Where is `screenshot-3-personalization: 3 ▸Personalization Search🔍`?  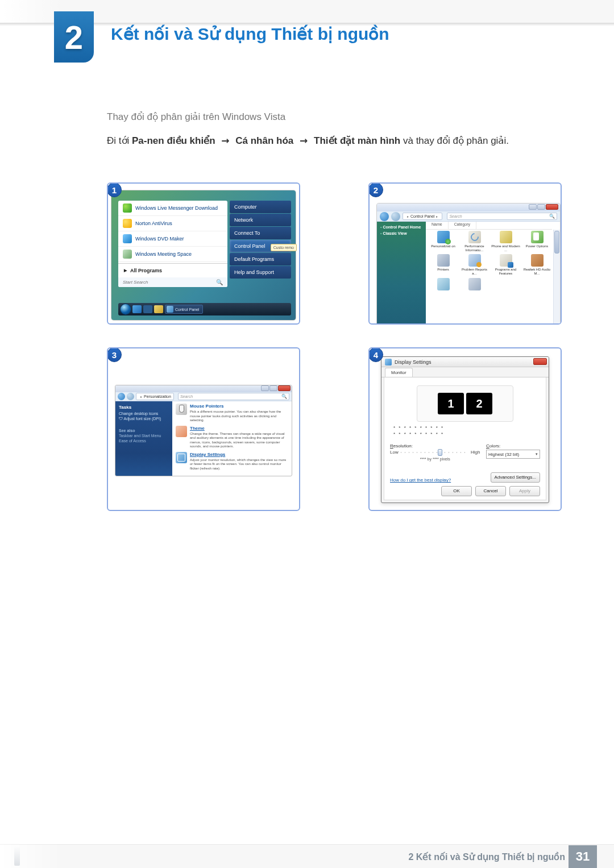
screenshot-3-personalization: 3 ▸Personalization Search🔍 is located at coordinates (204, 429).